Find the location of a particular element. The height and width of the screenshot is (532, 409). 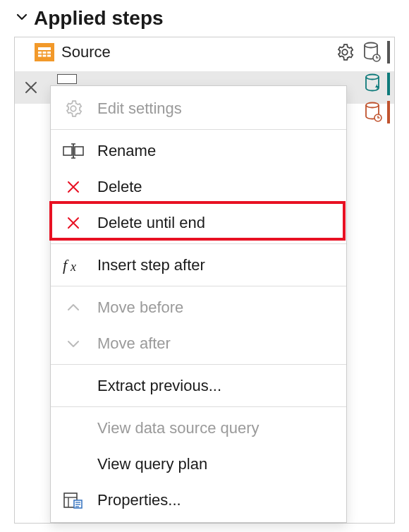

menu-properties: Properties... is located at coordinates (199, 500).